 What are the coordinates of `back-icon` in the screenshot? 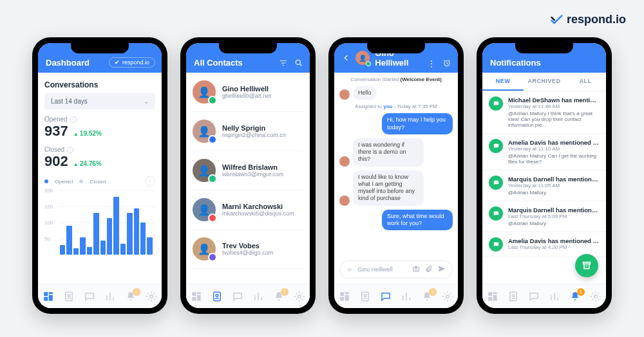 It's located at (346, 58).